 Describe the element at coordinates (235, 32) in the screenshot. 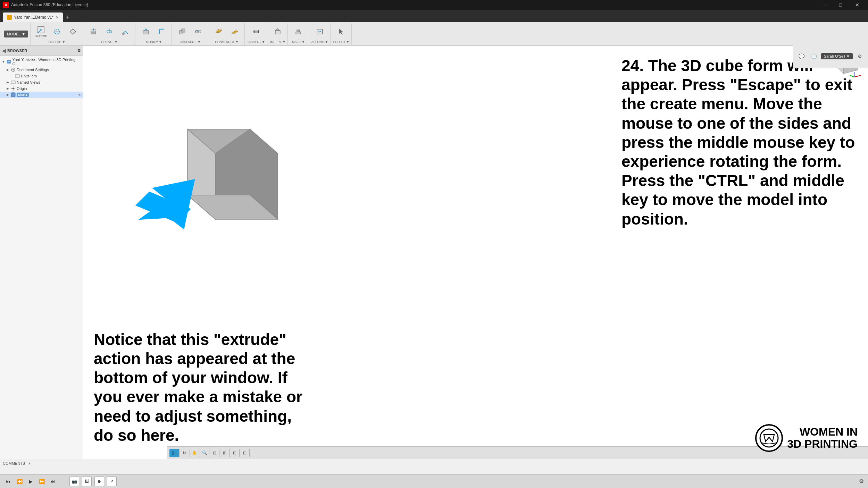

I see `angle-plane-button` at that location.